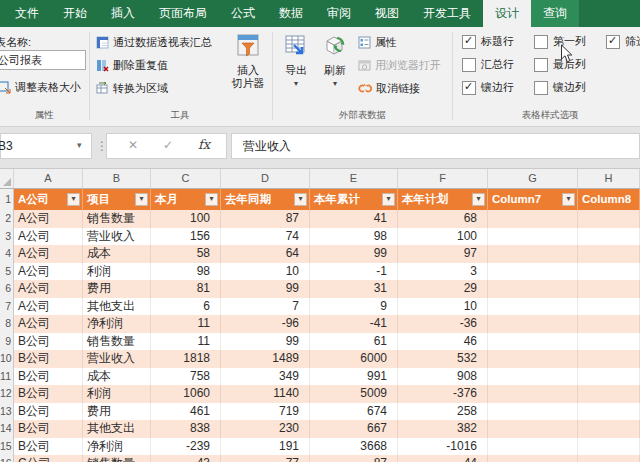  Describe the element at coordinates (117, 394) in the screenshot. I see `cell-B12: 利润` at that location.